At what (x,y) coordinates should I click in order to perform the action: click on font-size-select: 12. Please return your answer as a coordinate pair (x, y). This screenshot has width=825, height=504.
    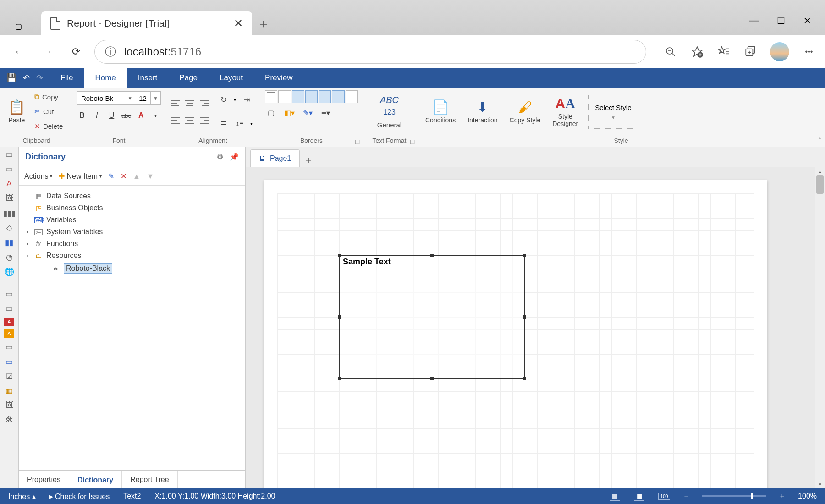
    Looking at the image, I should click on (142, 98).